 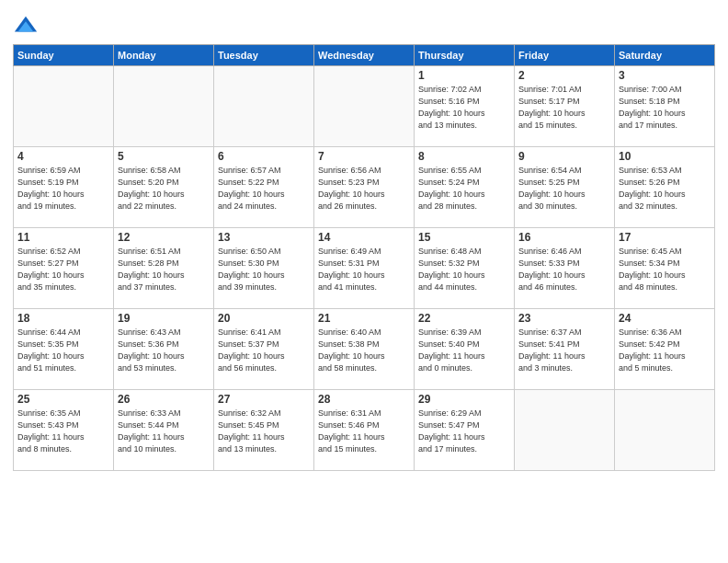 I want to click on day-number: 19, so click(x=164, y=318).